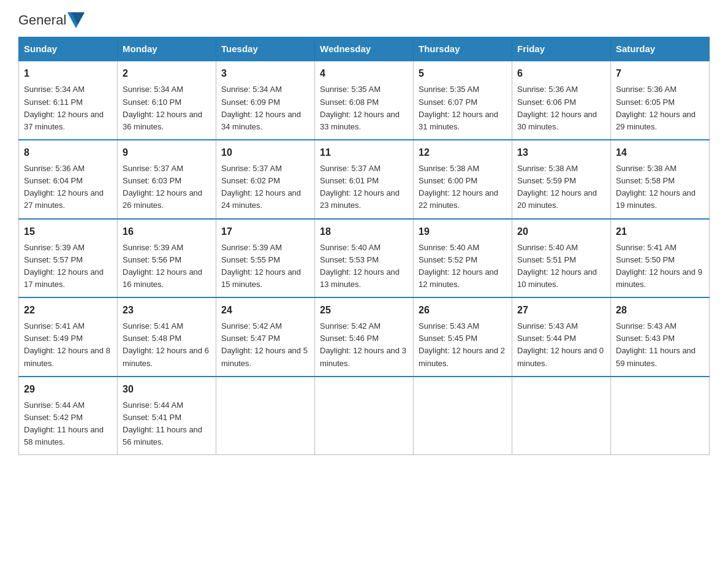 This screenshot has height=563, width=728. What do you see at coordinates (364, 259) in the screenshot?
I see `calendar-cell: 18 Sunrise: 5:40 AMSunset: 5:53 PMDaylig…` at bounding box center [364, 259].